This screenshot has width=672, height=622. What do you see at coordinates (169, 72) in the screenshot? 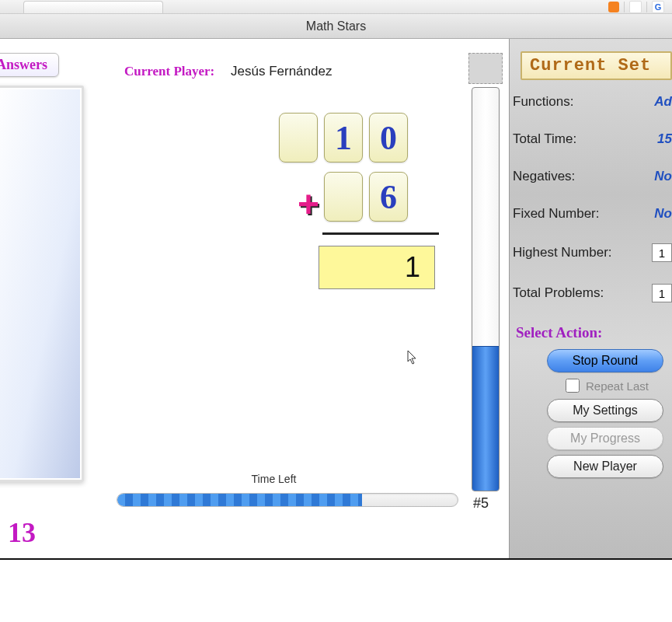
I see `current-player-label: Current Player:` at bounding box center [169, 72].